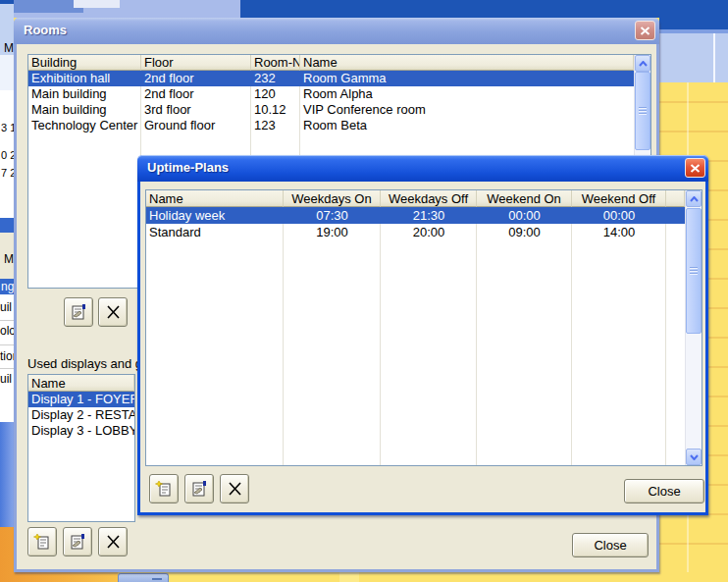 The height and width of the screenshot is (582, 728). What do you see at coordinates (8, 155) in the screenshot?
I see `text-fragment: 0 2` at bounding box center [8, 155].